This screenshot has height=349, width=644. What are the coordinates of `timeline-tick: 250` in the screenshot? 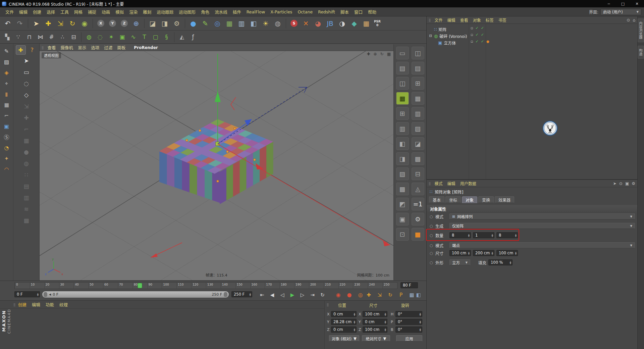 It's located at (390, 286).